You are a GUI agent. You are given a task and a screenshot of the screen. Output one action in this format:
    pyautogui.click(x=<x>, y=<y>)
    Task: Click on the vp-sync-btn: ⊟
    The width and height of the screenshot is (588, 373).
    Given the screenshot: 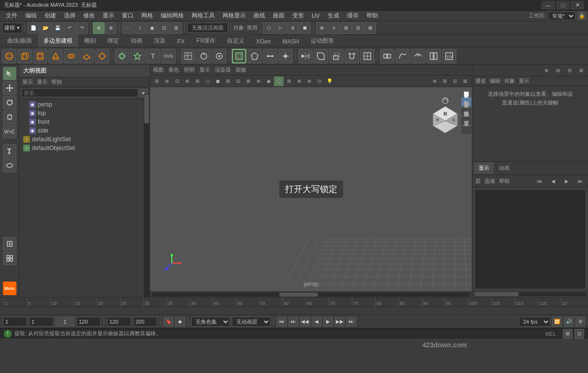 What is the action you would take?
    pyautogui.click(x=455, y=81)
    